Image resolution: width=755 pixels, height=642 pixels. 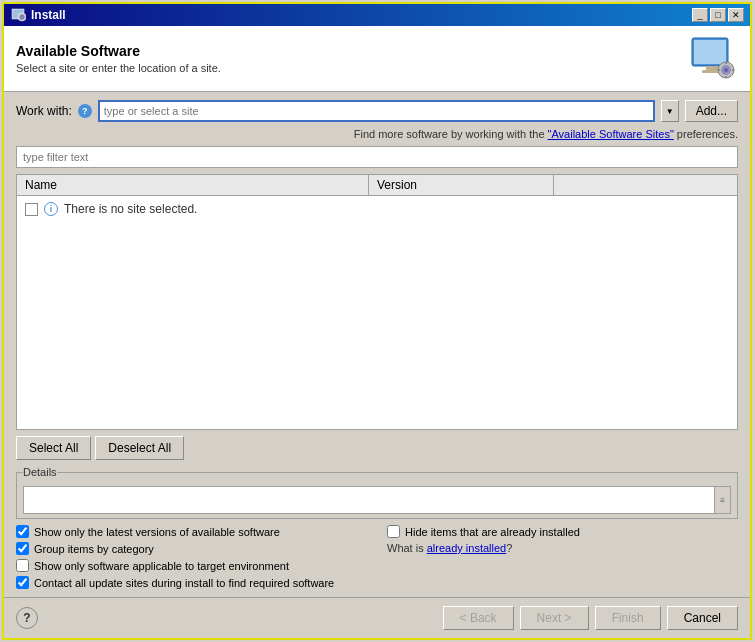 I want to click on checkbox-latest-versions, so click(x=22, y=532).